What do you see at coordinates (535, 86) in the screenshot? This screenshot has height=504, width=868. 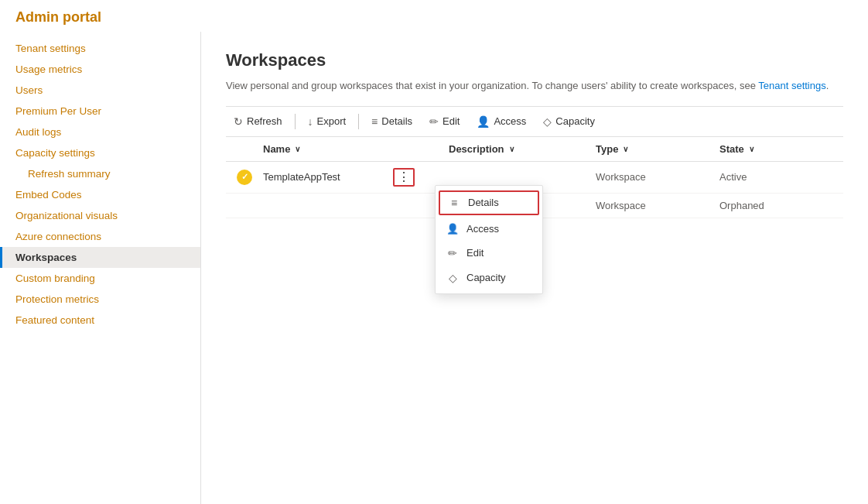 I see `page-description: View personal and group workspaces that …` at bounding box center [535, 86].